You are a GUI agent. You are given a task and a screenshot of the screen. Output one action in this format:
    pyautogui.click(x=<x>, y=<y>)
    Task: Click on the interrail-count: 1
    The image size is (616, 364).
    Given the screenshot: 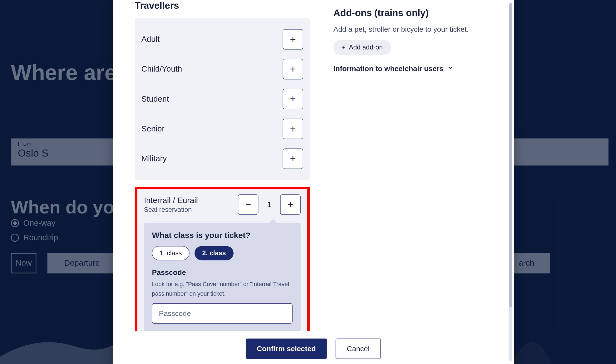 What is the action you would take?
    pyautogui.click(x=269, y=204)
    